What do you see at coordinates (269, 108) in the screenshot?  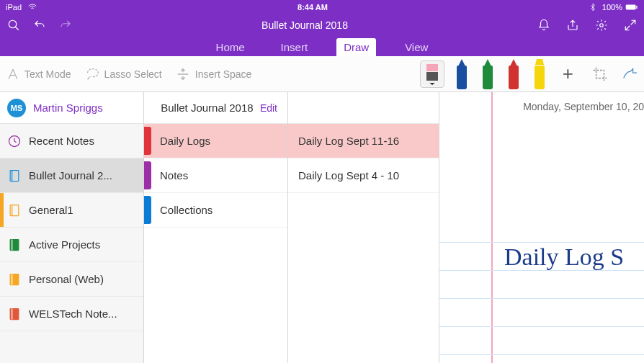 I see `edit-button: Edit` at bounding box center [269, 108].